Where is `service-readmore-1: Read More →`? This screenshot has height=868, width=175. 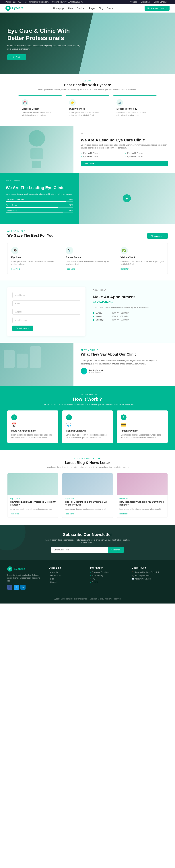 service-readmore-1: Read More → is located at coordinates (72, 269).